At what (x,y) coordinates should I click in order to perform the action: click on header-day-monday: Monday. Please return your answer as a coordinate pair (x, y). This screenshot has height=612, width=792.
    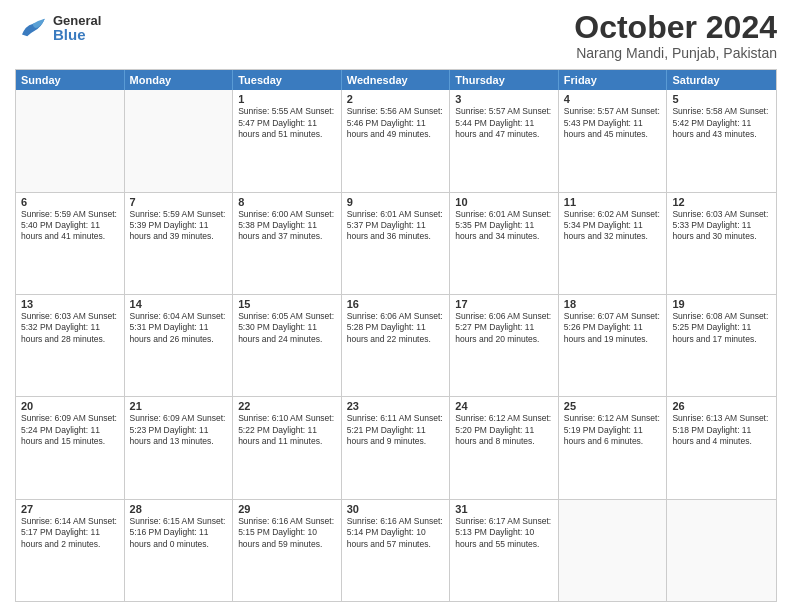
    Looking at the image, I should click on (180, 80).